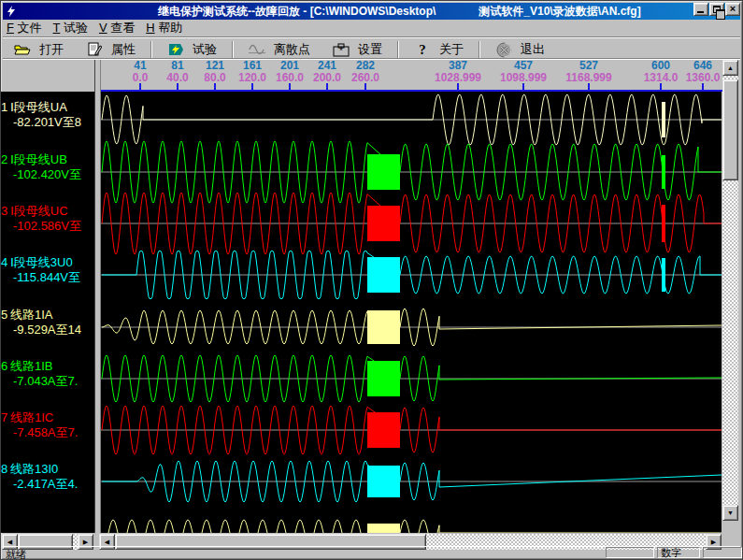  Describe the element at coordinates (73, 28) in the screenshot. I see `menu-item-t: T 试验` at that location.